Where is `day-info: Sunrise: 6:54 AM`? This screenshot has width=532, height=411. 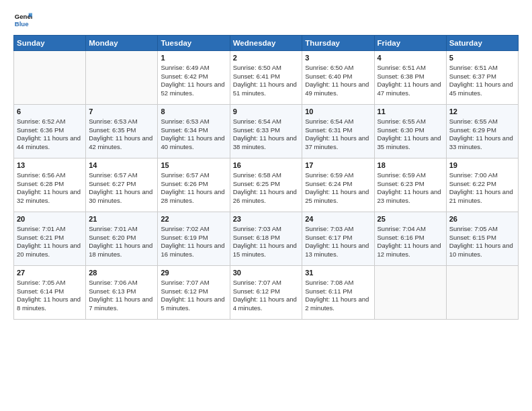 day-info: Sunrise: 6:54 AM is located at coordinates (266, 122).